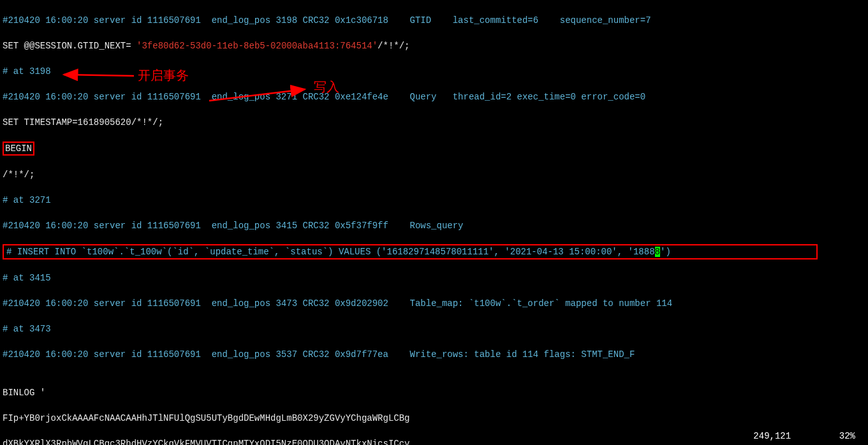 The width and height of the screenshot is (868, 445). I want to click on begin-highlight-box: BEGIN, so click(18, 149).